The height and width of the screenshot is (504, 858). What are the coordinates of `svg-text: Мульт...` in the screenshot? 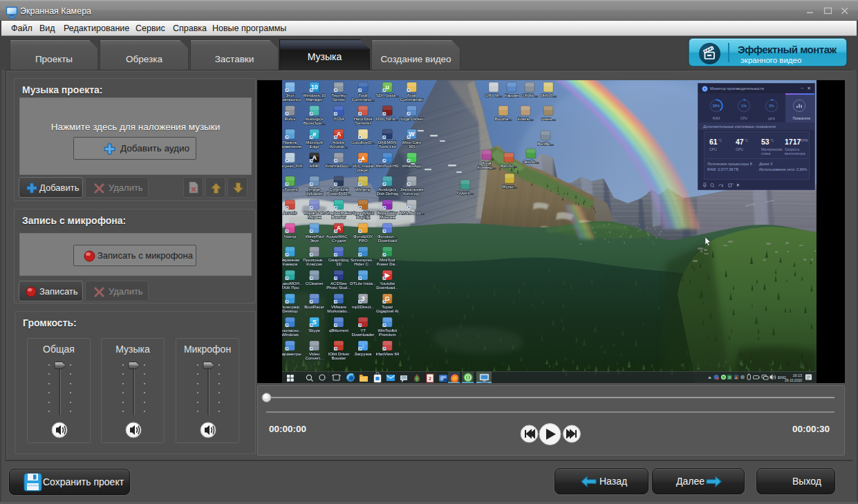 It's located at (510, 187).